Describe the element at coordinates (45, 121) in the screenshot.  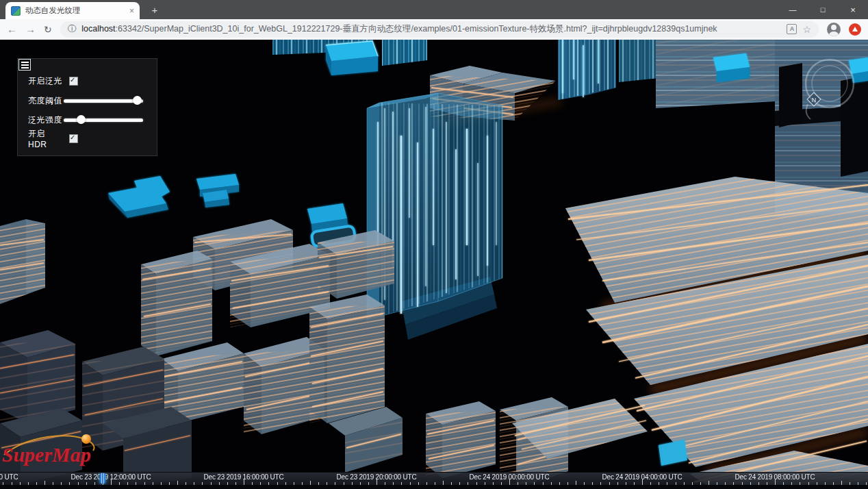
I see `bloom-intensity-label: 泛光强度` at that location.